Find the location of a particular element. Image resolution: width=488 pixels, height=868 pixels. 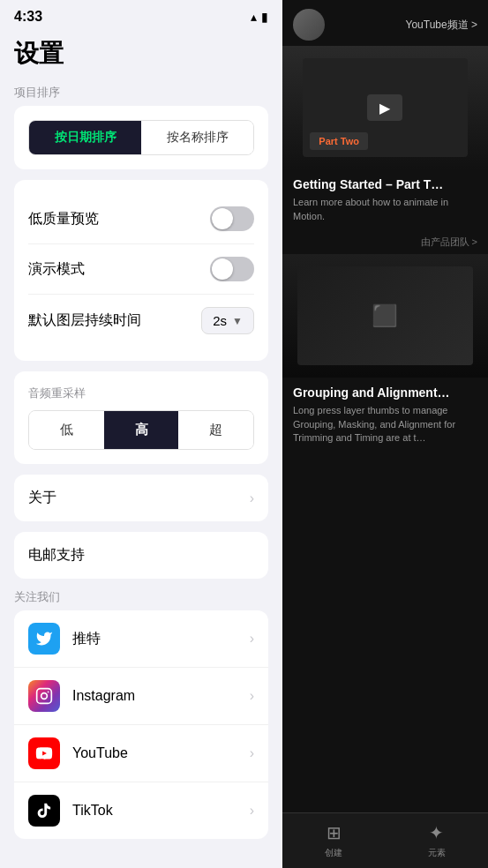

battery-icon: ▮ is located at coordinates (265, 17).